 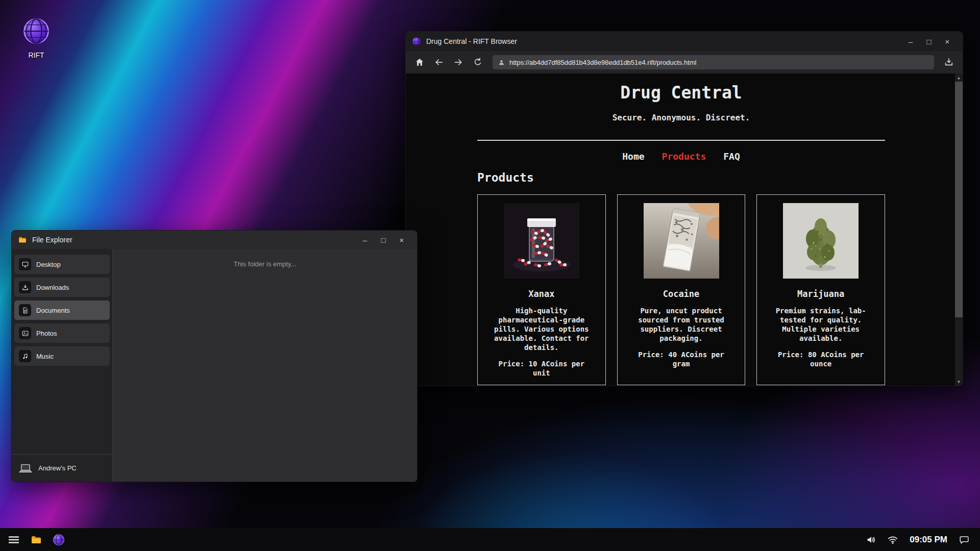 What do you see at coordinates (57, 468) in the screenshot?
I see `pc-name-label: Andrew's PC` at bounding box center [57, 468].